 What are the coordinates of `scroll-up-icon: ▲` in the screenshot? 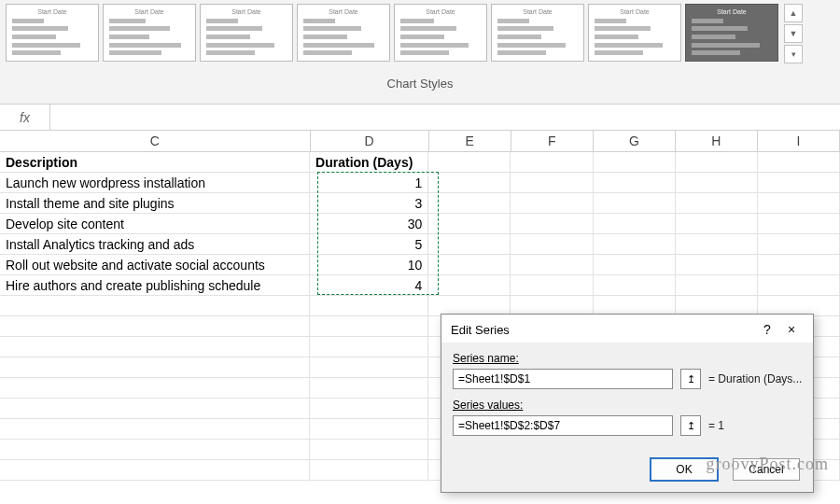 It's located at (793, 13).